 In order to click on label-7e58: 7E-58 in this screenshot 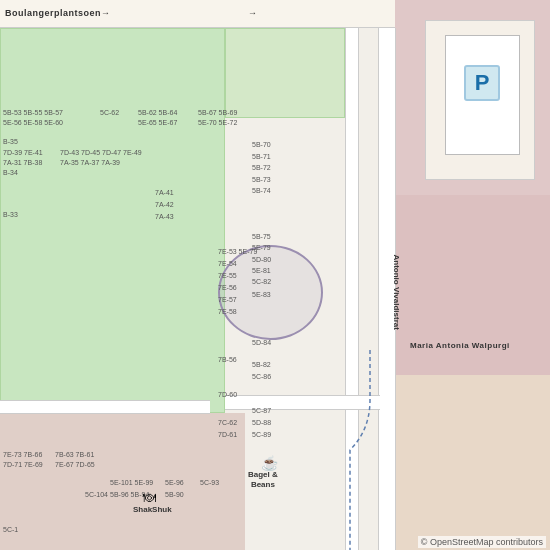, I will do `click(228, 312)`.